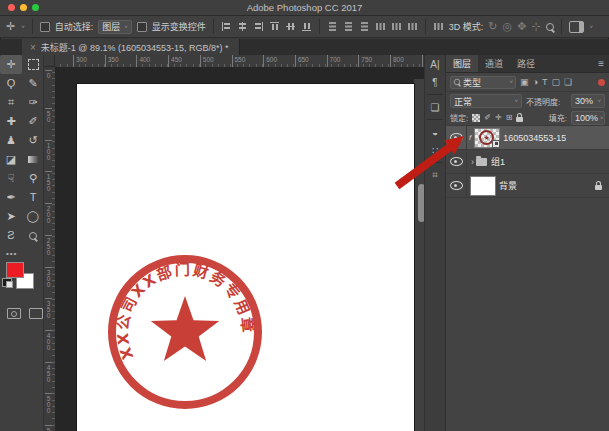 Image resolution: width=609 pixels, height=431 pixels. What do you see at coordinates (304, 8) in the screenshot?
I see `window-title: Adobe Photoshop CC 2017` at bounding box center [304, 8].